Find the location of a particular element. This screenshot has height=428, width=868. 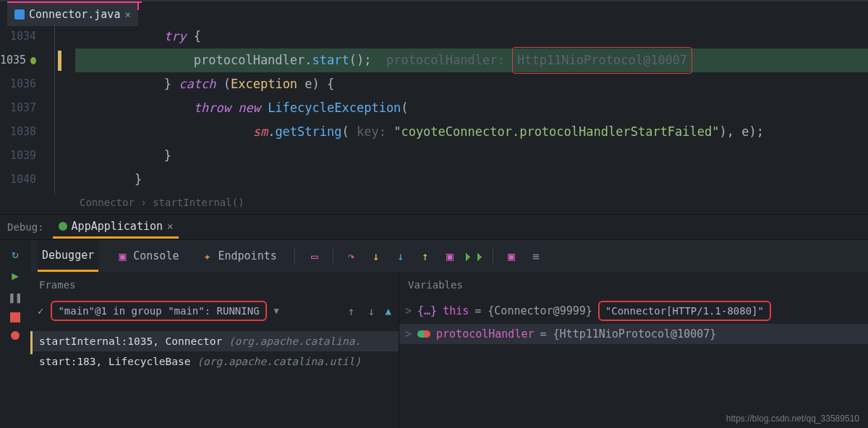

breadcrumb: Connector › startInternal() is located at coordinates (434, 205).